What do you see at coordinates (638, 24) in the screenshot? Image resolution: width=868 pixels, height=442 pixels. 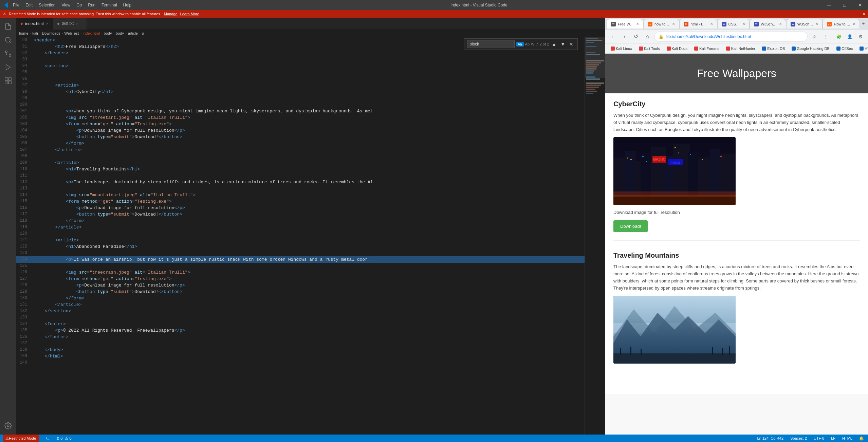 I see `browser-tab-close-wallpapers: ✕` at bounding box center [638, 24].